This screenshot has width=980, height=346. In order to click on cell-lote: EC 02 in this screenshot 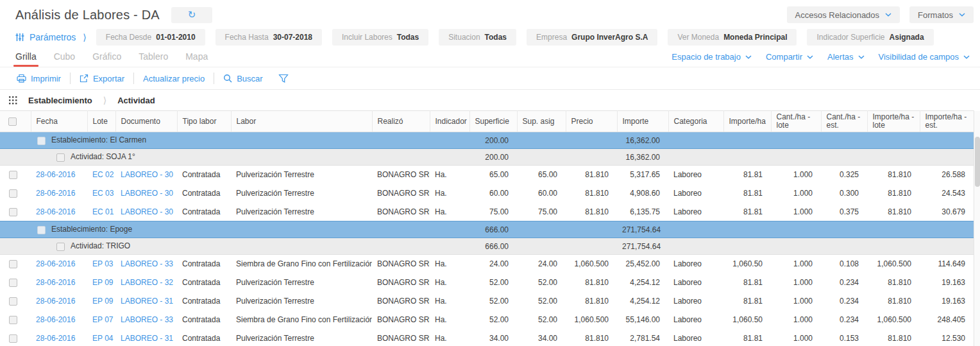, I will do `click(101, 175)`.